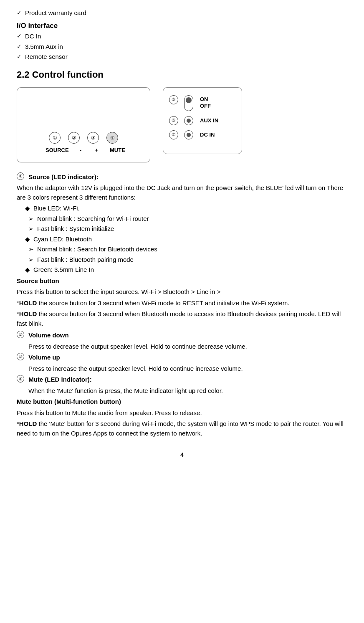 The height and width of the screenshot is (623, 364). Describe the element at coordinates (182, 380) in the screenshot. I see `control-4-heading-row: ④ Mute (LED indicator):` at that location.